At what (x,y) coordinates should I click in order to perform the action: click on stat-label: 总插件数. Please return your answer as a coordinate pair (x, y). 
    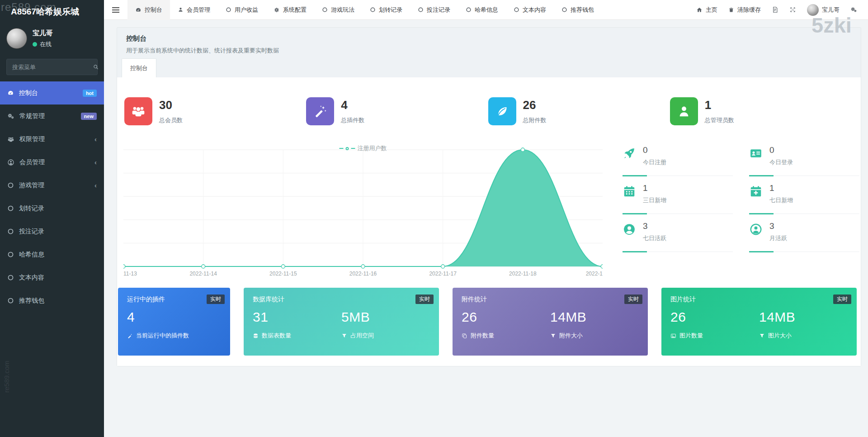
    Looking at the image, I should click on (353, 120).